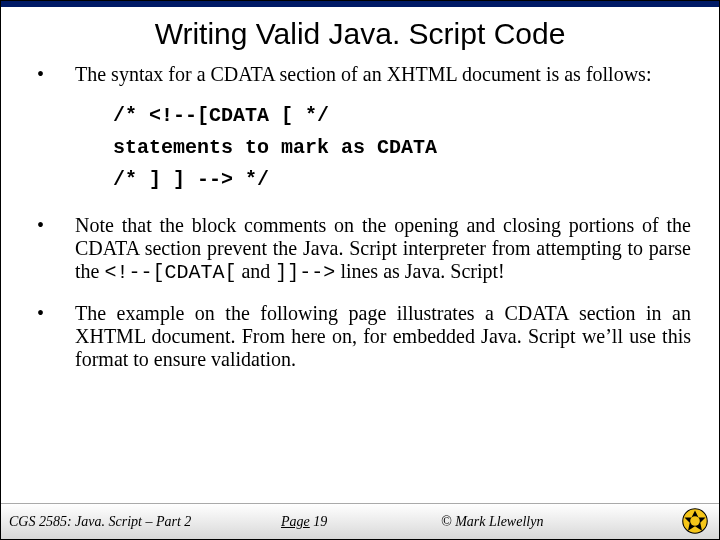 This screenshot has width=720, height=540. I want to click on footer-copyright: © Mark Llewellyn, so click(560, 522).